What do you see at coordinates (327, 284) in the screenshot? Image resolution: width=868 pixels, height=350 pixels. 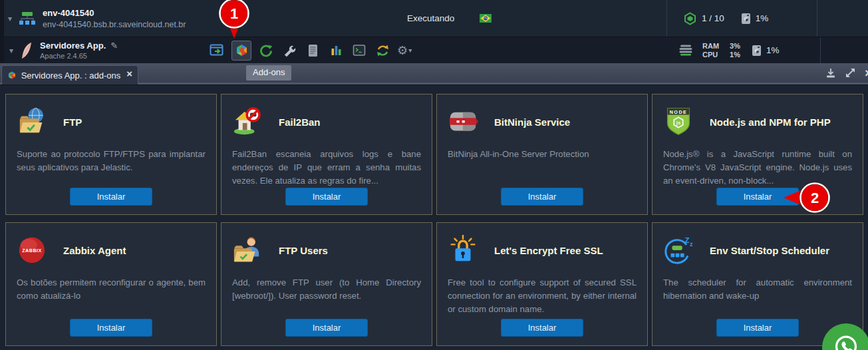 I see `addon-card-ftp-users: FTP Users Add, remove FTP user (to Home …` at bounding box center [327, 284].